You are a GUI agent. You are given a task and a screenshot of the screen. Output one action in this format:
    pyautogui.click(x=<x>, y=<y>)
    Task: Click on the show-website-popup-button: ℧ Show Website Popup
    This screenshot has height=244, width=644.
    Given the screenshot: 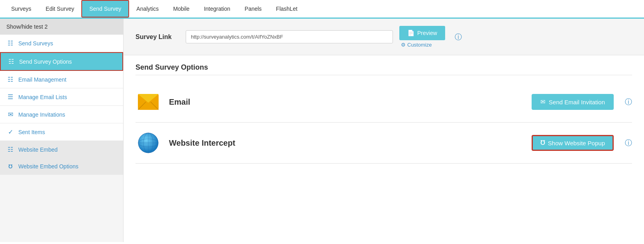 What is the action you would take?
    pyautogui.click(x=573, y=143)
    